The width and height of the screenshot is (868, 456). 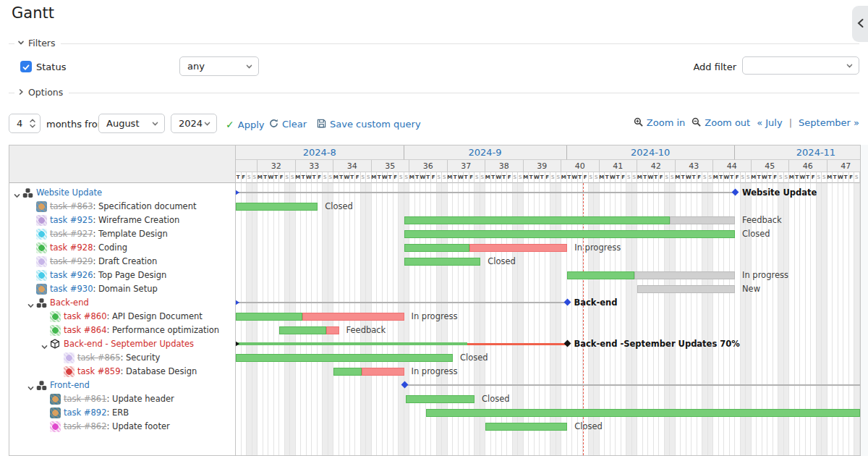 What do you see at coordinates (122, 262) in the screenshot?
I see `gantt-row-subject: task #929: Draft Creation` at bounding box center [122, 262].